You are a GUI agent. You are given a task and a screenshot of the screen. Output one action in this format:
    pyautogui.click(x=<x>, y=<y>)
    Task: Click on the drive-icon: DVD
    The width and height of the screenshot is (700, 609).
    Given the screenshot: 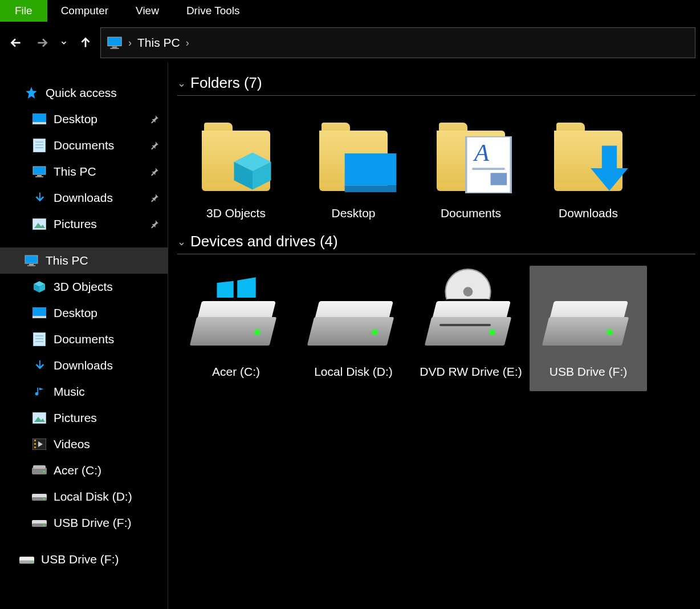 What is the action you would take?
    pyautogui.click(x=471, y=327)
    